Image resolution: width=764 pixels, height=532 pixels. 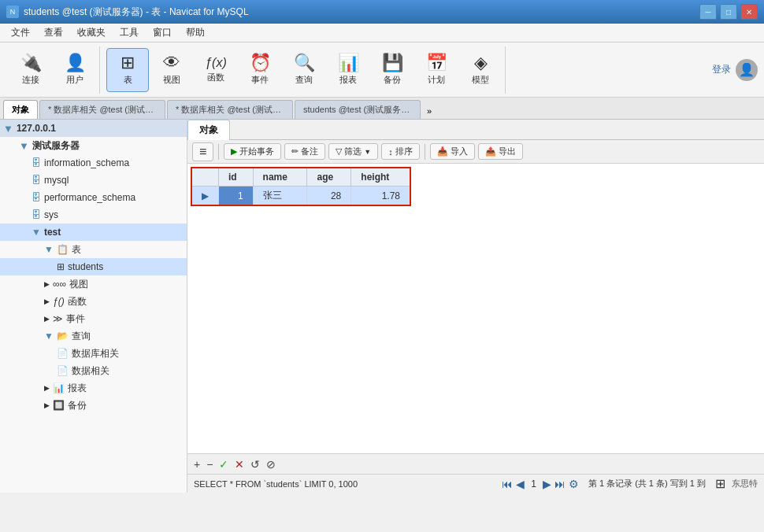 What do you see at coordinates (205, 197) in the screenshot?
I see `row-arrow-cell: ▶` at bounding box center [205, 197].